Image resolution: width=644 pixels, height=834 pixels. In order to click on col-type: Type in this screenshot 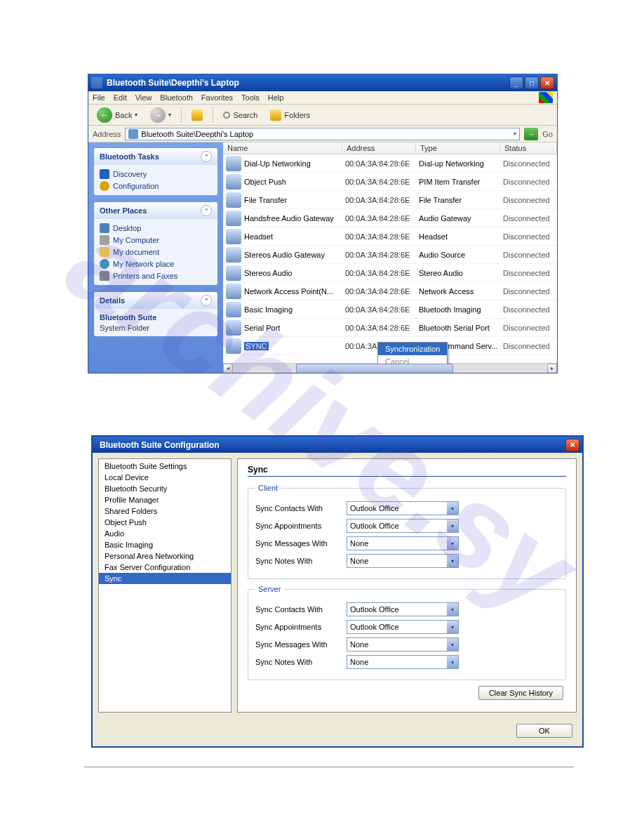, I will do `click(458, 148)`.